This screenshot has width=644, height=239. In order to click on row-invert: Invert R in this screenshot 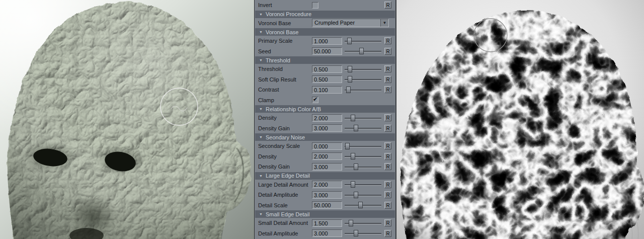, I will do `click(325, 5)`.